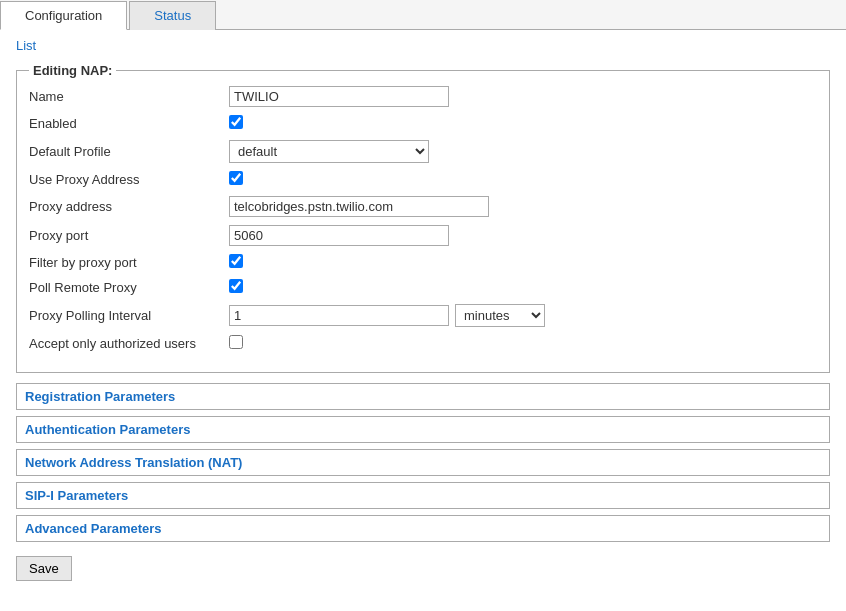 This screenshot has height=611, width=846. Describe the element at coordinates (423, 236) in the screenshot. I see `proxy-port-row: Proxy port` at that location.